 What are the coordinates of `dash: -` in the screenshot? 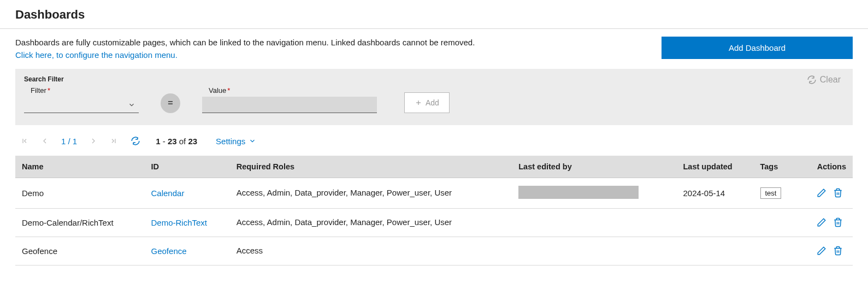 It's located at (165, 141).